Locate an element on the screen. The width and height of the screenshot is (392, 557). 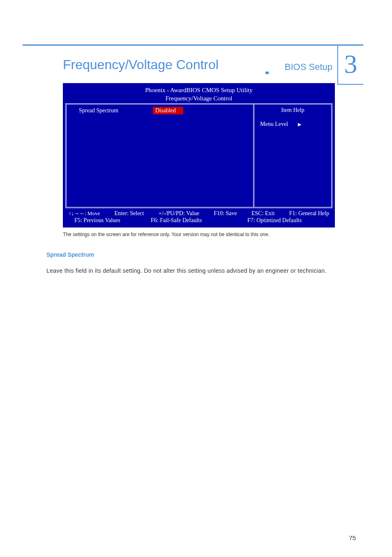
subsection-heading: Spread Spectrum is located at coordinates (205, 255).